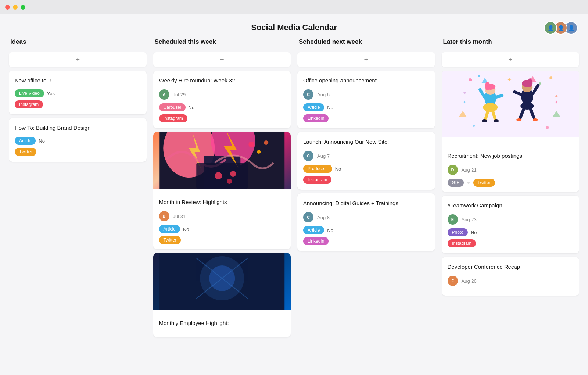  Describe the element at coordinates (511, 43) in the screenshot. I see `column-header-later: Later this month` at that location.